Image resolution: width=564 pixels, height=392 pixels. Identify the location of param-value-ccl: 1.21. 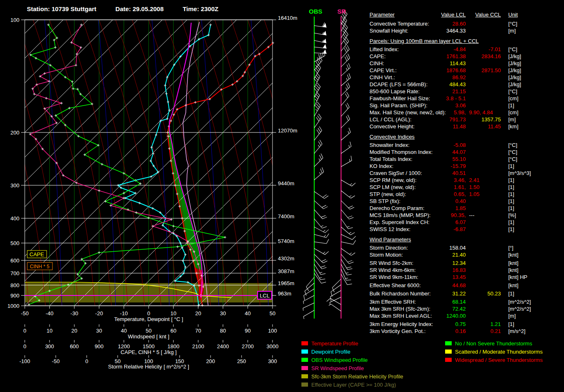
(486, 324).